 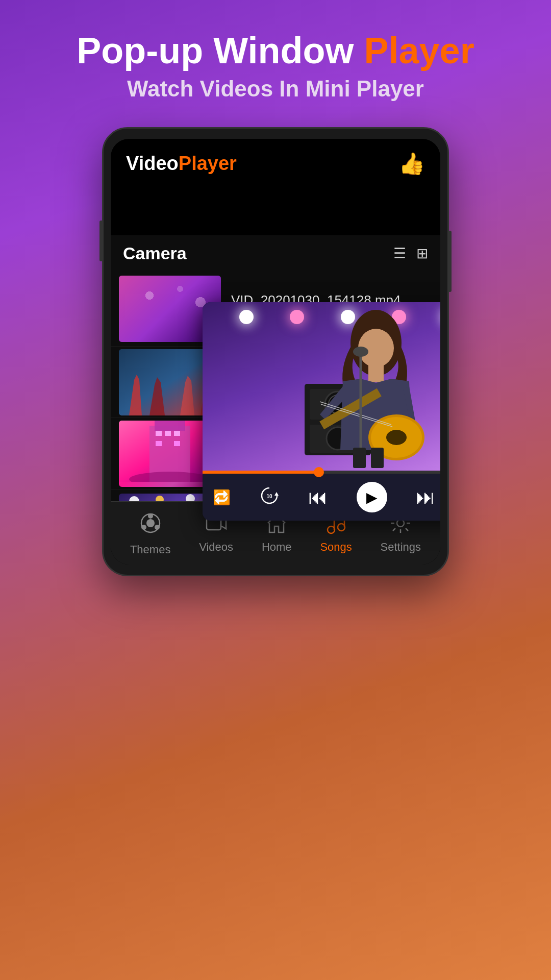 I want to click on app-black-area, so click(x=276, y=210).